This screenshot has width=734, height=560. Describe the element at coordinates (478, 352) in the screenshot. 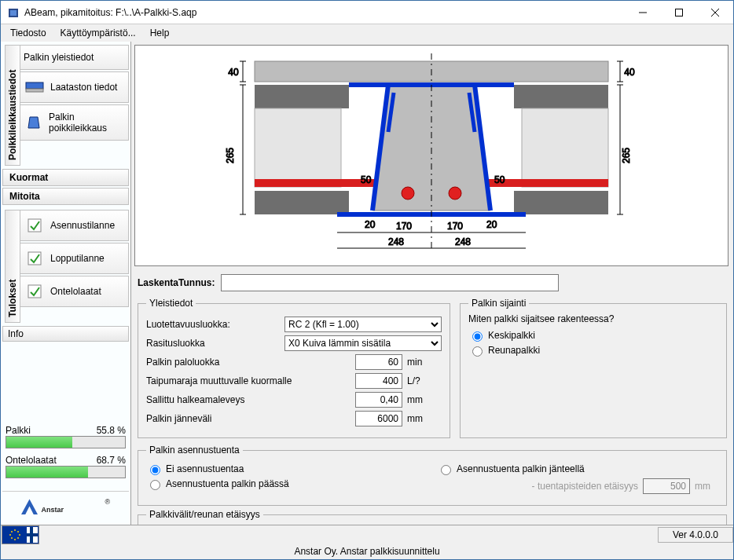

I see `radio-reunapalkki` at that location.